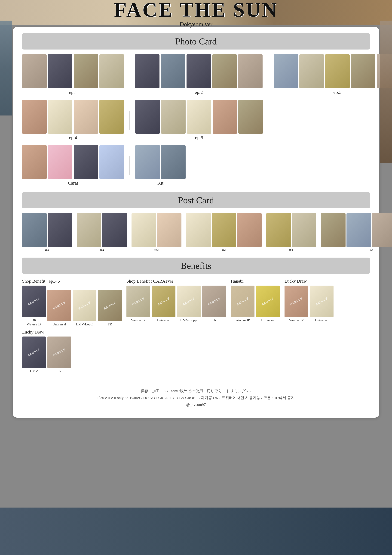 The image size is (392, 555). What do you see at coordinates (225, 71) in the screenshot?
I see `photo-ep2-card4` at bounding box center [225, 71].